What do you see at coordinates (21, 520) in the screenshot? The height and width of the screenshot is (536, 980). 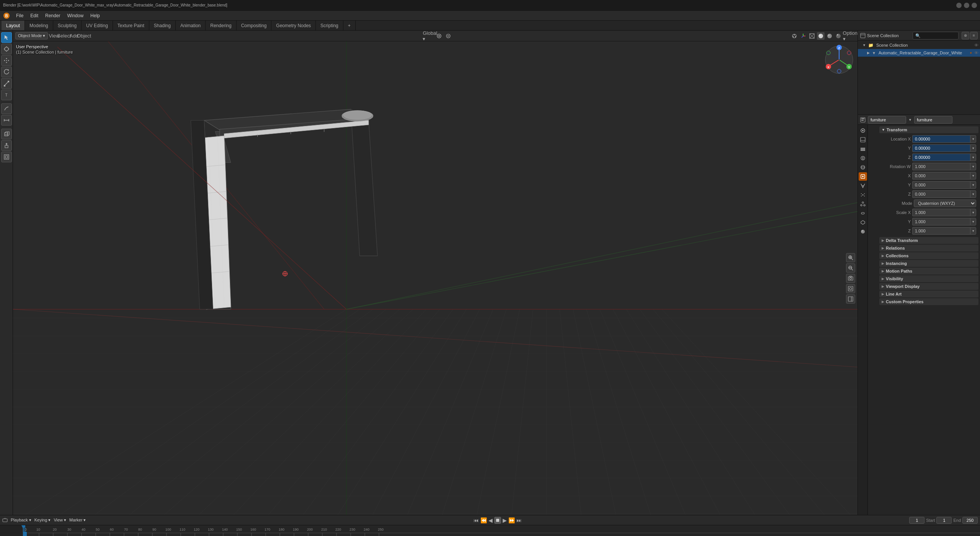 I see `playback-btn: Playback ▾` at bounding box center [21, 520].